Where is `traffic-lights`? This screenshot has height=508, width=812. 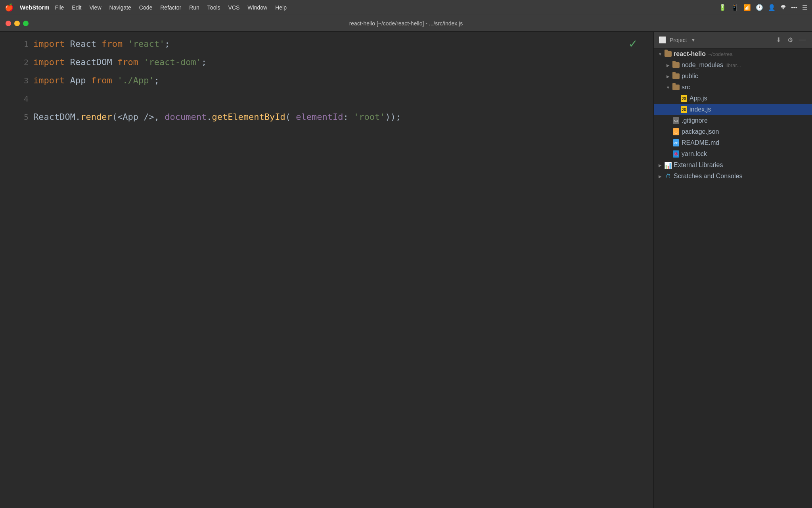 traffic-lights is located at coordinates (17, 23).